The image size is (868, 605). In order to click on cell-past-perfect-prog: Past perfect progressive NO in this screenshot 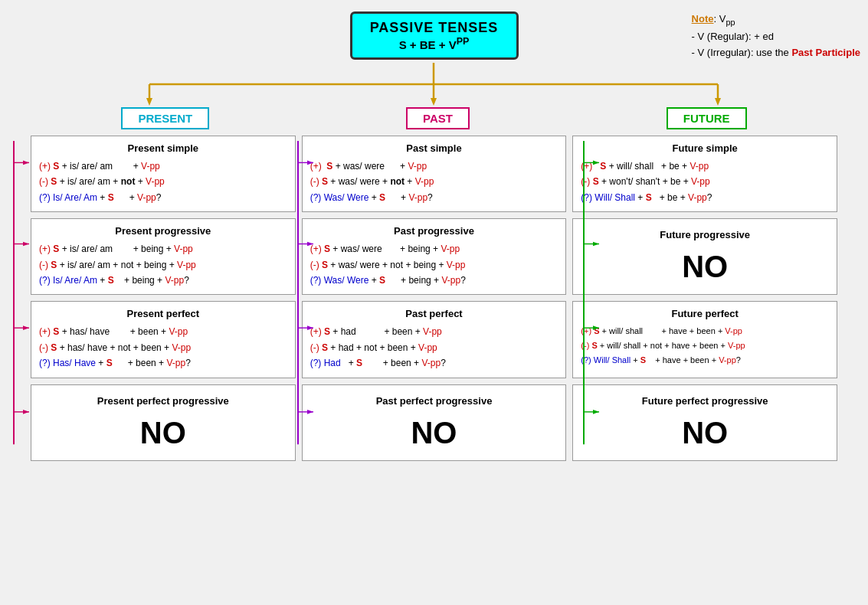, I will do `click(434, 423)`.